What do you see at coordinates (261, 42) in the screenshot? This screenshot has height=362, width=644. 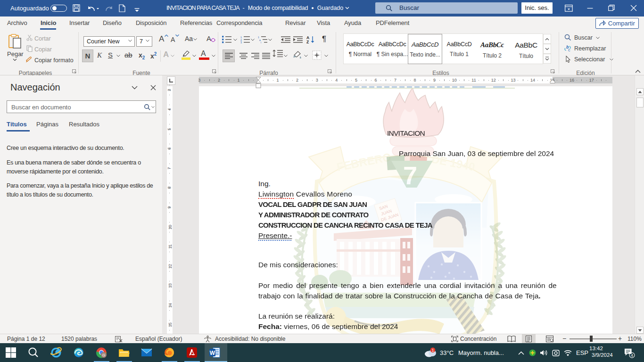 I see `svg-text: i` at bounding box center [261, 42].